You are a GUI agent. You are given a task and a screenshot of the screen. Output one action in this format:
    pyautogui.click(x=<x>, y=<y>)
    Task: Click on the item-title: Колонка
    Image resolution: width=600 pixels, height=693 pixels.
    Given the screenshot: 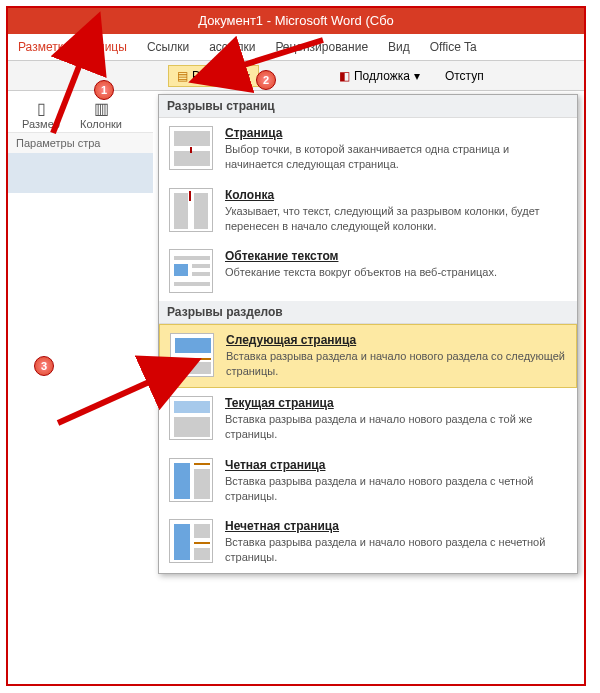 What is the action you would take?
    pyautogui.click(x=396, y=195)
    